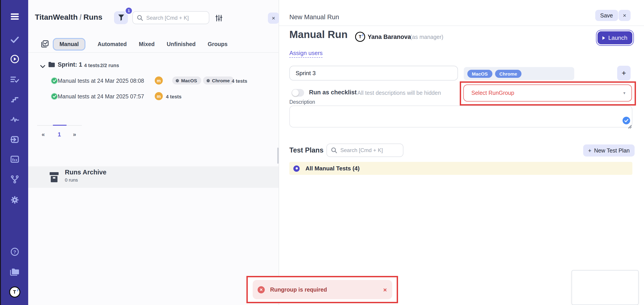 The image size is (644, 305). Describe the element at coordinates (314, 17) in the screenshot. I see `panel-title: New Manual Run` at that location.